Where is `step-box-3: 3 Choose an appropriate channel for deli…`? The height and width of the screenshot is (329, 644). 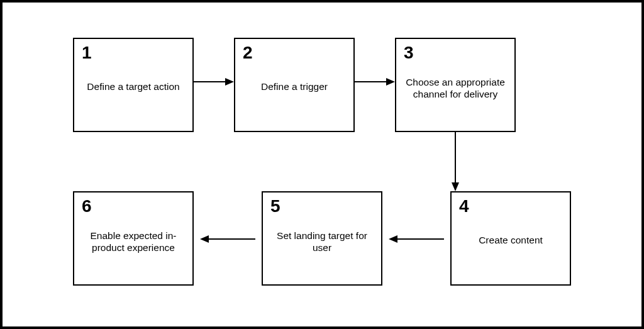 step-box-3: 3 Choose an appropriate channel for deli… is located at coordinates (455, 85).